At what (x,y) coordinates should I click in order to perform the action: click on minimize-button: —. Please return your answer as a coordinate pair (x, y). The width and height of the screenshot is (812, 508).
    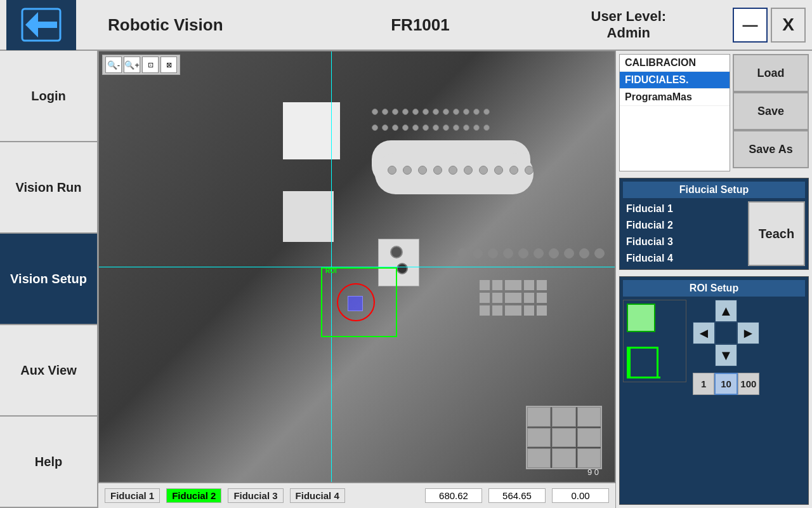
    Looking at the image, I should click on (750, 25).